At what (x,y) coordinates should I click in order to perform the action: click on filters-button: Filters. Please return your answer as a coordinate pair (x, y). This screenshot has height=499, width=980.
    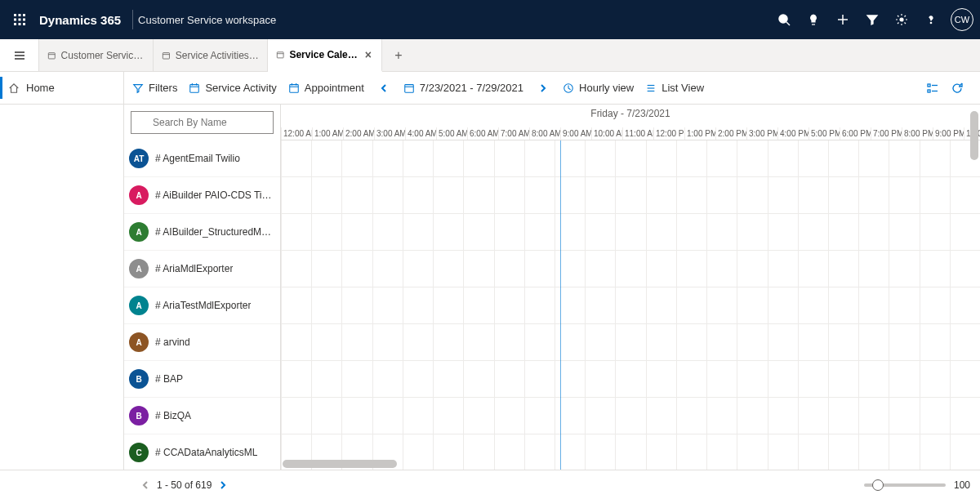
    Looking at the image, I should click on (155, 88).